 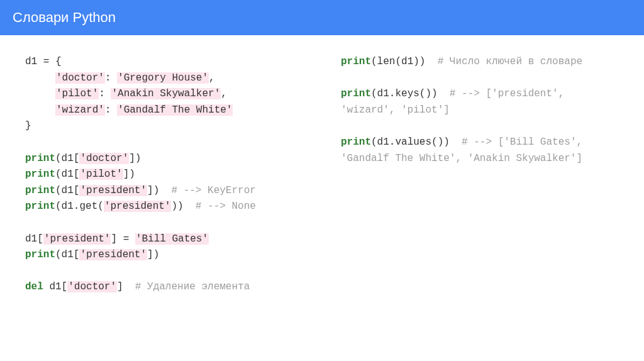 What do you see at coordinates (504, 62) in the screenshot?
I see `comment: # Число ключей в словаре` at bounding box center [504, 62].